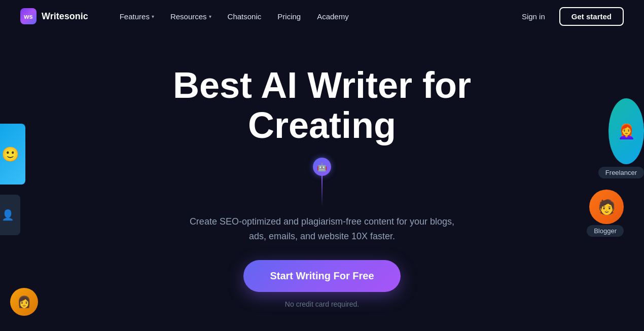 The width and height of the screenshot is (644, 331). I want to click on avatar-right-label-2: Blogger, so click(605, 231).